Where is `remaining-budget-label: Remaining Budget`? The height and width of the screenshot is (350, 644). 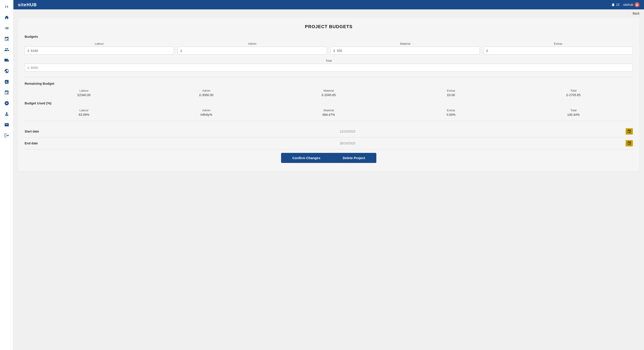
remaining-budget-label: Remaining Budget is located at coordinates (328, 83).